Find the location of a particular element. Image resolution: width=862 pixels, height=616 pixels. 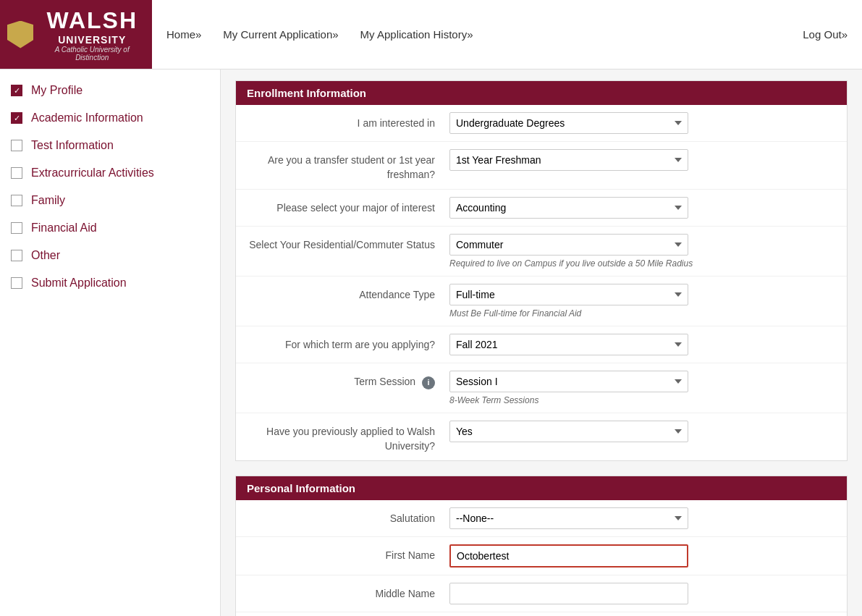

input-first-name is located at coordinates (569, 556).